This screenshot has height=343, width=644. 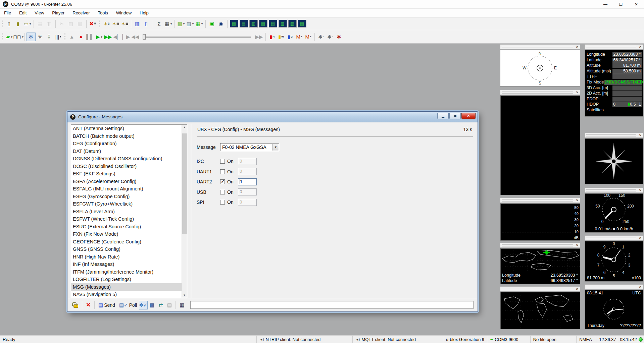 What do you see at coordinates (455, 116) in the screenshot?
I see `dialog-maximize-button: ▣` at bounding box center [455, 116].